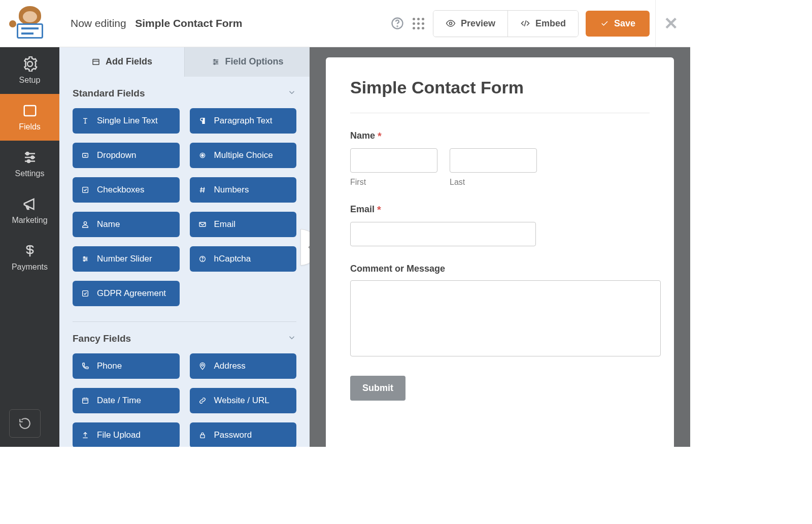 This screenshot has height=524, width=812. What do you see at coordinates (29, 220) in the screenshot?
I see `nav-label-marketing: Marketing` at bounding box center [29, 220].